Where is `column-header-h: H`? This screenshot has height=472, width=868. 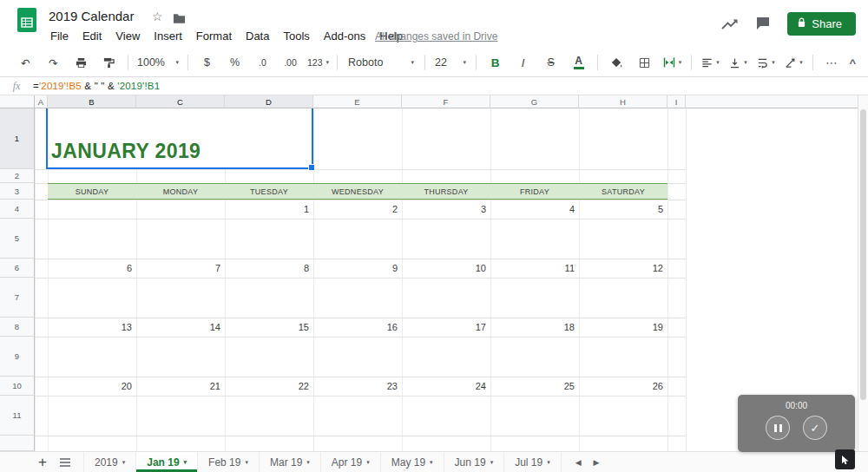 column-header-h: H is located at coordinates (623, 102).